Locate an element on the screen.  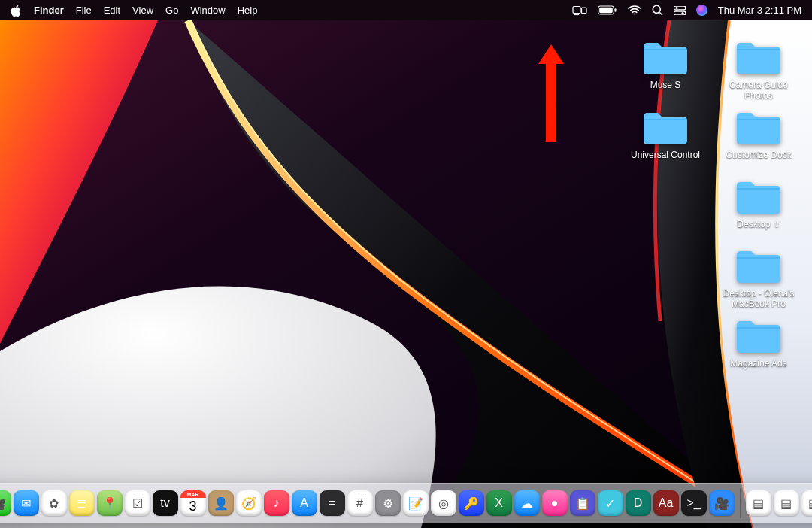
folder-customize-dock: Customize Dock is located at coordinates (759, 140).